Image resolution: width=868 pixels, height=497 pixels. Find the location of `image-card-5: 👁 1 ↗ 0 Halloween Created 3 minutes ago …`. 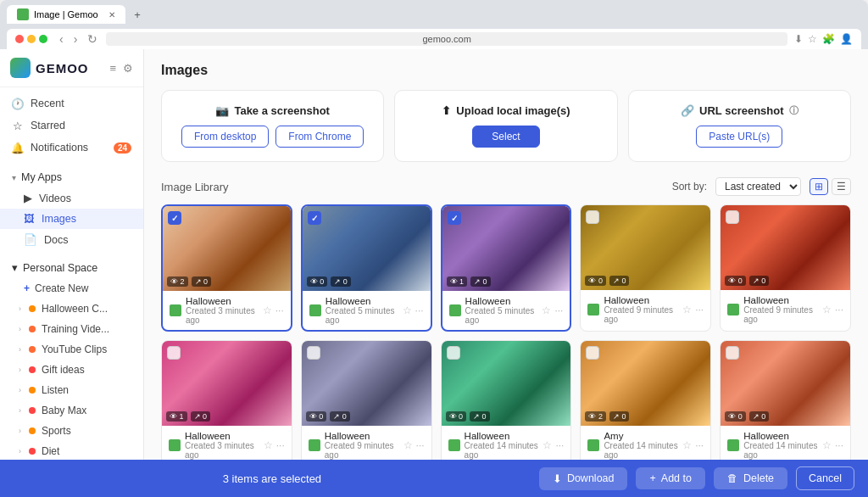

image-card-5: 👁 1 ↗ 0 Halloween Created 3 minutes ago … is located at coordinates (227, 403).